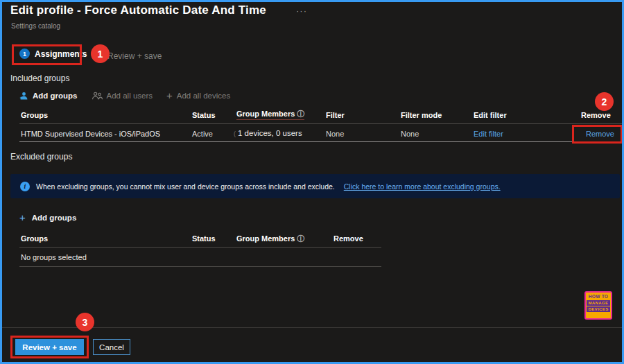 The image size is (624, 364). I want to click on htmd-logo: HOW TO MANAGE DEVICES, so click(598, 305).